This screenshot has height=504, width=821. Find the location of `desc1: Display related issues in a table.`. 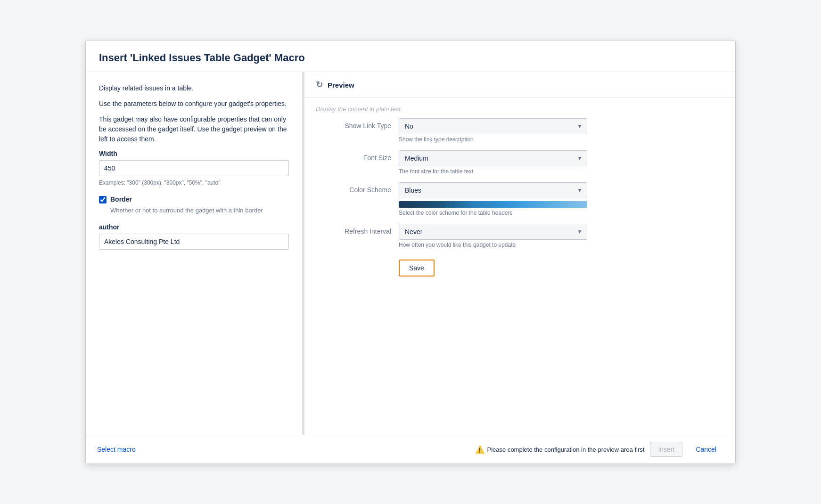

desc1: Display related issues in a table. is located at coordinates (194, 89).